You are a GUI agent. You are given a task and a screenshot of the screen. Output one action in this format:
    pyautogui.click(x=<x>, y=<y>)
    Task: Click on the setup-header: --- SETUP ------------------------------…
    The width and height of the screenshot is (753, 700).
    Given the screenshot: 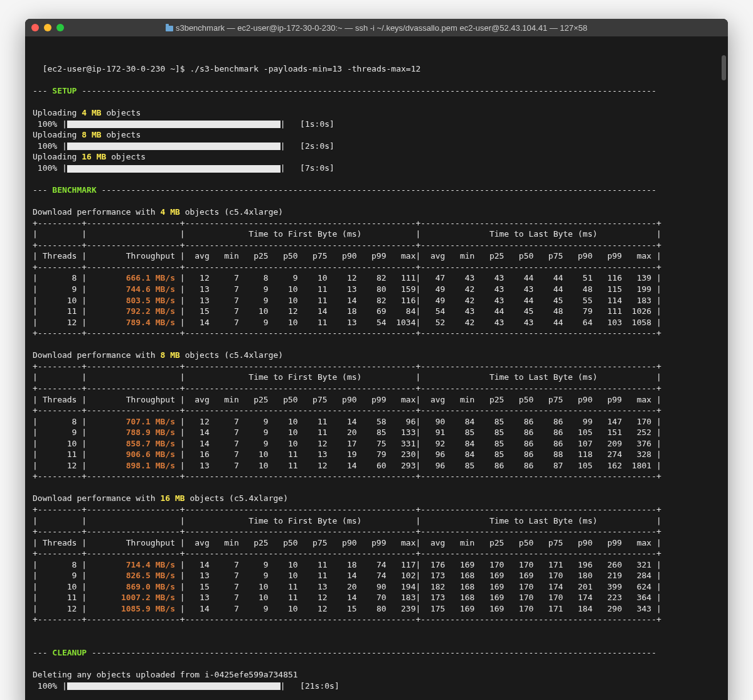 What is the action you would take?
    pyautogui.click(x=344, y=90)
    